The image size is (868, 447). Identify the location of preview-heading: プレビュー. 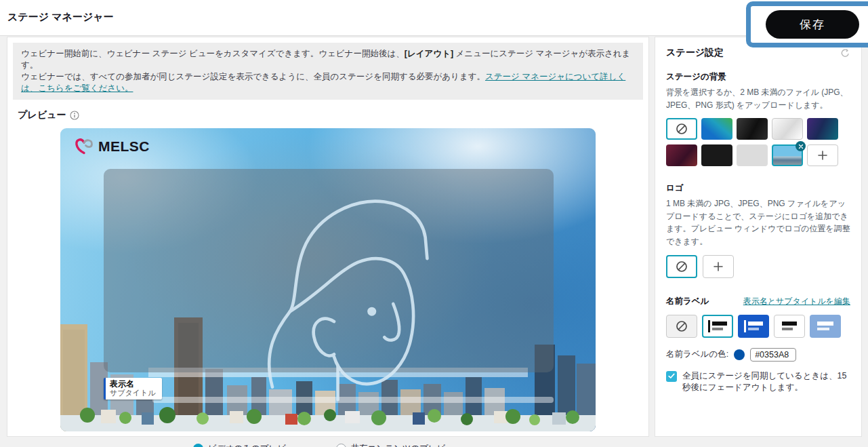
(42, 115).